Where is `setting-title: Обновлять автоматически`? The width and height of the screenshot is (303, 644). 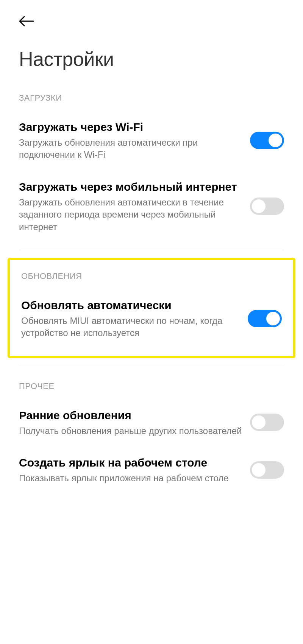 setting-title: Обновлять автоматически is located at coordinates (131, 305).